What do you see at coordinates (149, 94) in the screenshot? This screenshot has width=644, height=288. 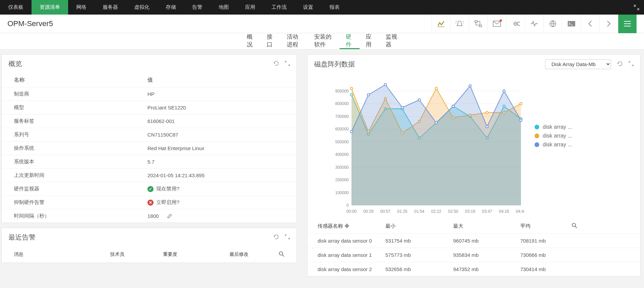 I see `overview-row: 制造商HP` at bounding box center [149, 94].